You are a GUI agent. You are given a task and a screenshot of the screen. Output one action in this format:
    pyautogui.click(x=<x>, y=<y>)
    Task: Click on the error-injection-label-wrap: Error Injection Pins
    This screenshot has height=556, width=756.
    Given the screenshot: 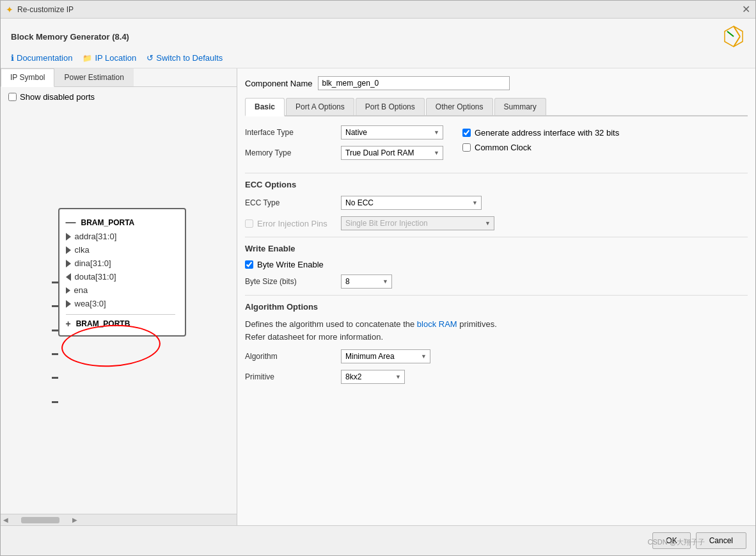 What is the action you would take?
    pyautogui.click(x=290, y=224)
    